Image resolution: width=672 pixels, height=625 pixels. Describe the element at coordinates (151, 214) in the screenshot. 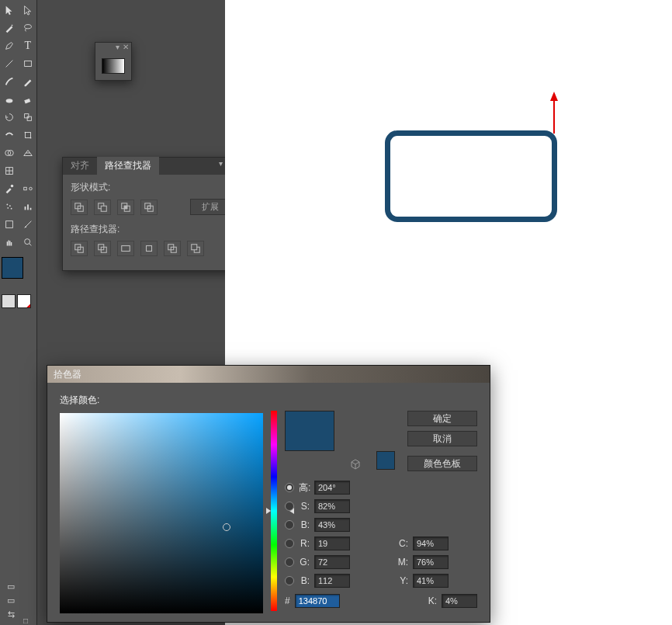

I see `pathfinder-panel: 对齐 路径查找器 ▾ ✕ 形状模式: 扩展 路径查找器:` at that location.